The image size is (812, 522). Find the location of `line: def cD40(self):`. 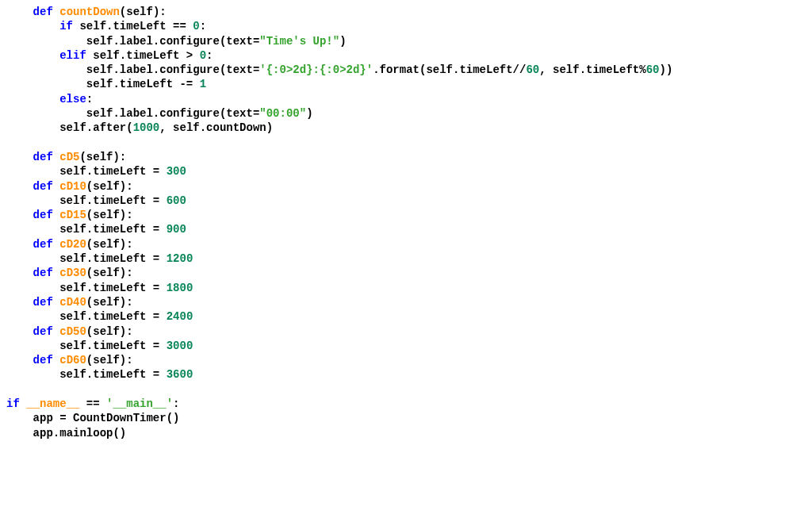

line: def cD40(self): is located at coordinates (70, 302).